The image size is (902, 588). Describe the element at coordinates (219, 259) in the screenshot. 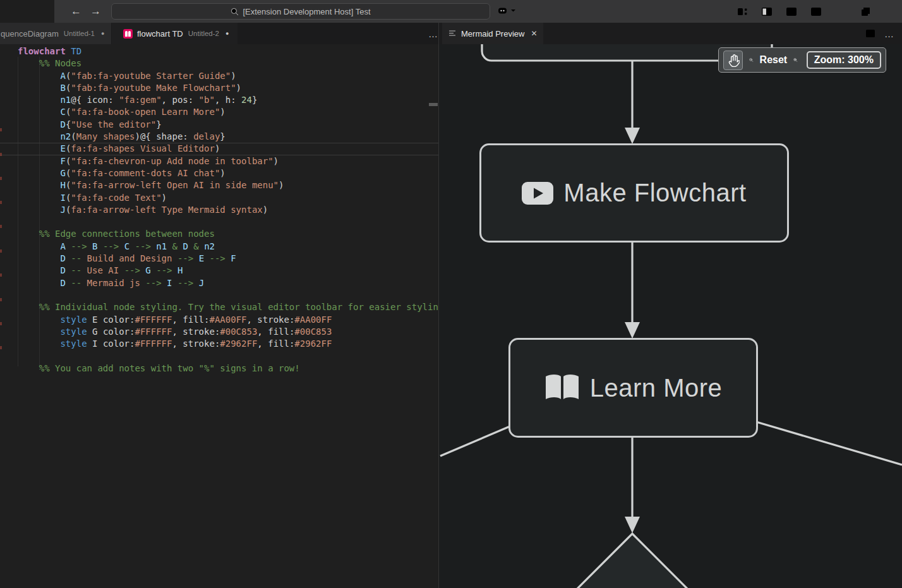

I see `code-line: D -- Build and Design --> E --> F` at that location.